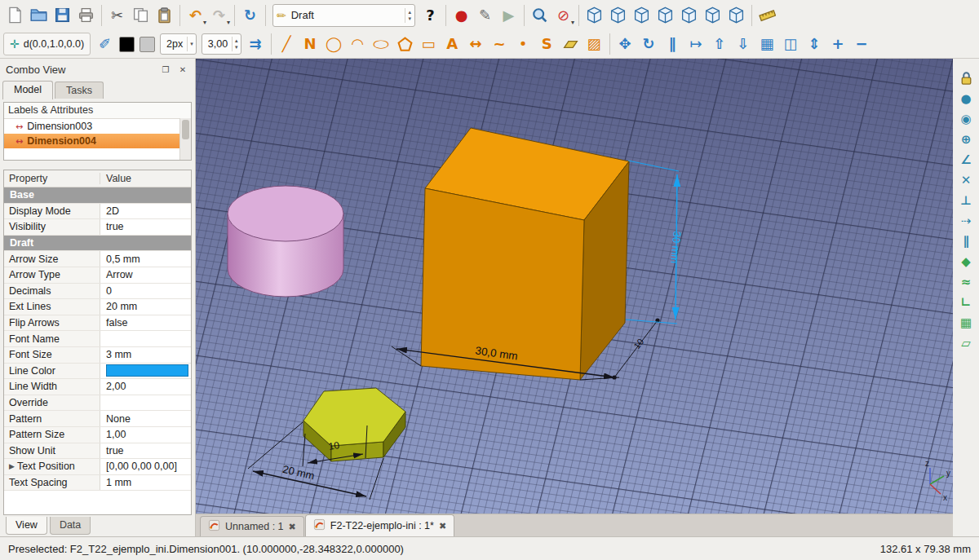  Describe the element at coordinates (145, 276) in the screenshot. I see `property-value: Arrow` at that location.